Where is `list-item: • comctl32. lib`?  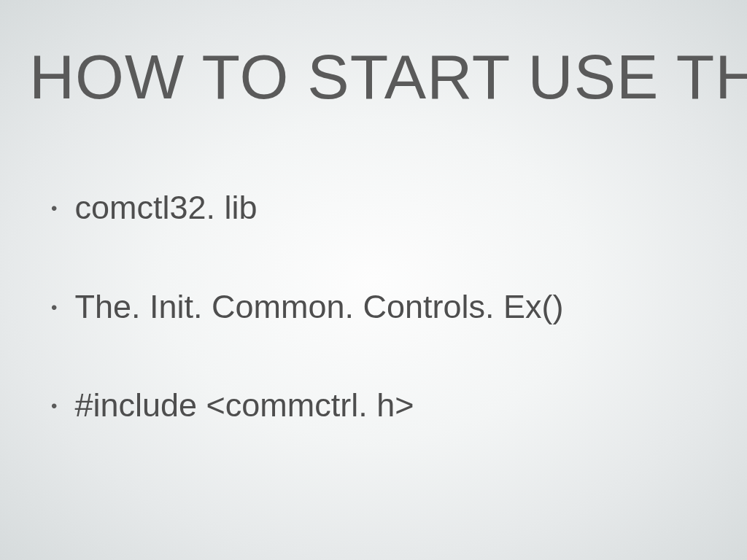
list-item: • comctl32. lib is located at coordinates (384, 208).